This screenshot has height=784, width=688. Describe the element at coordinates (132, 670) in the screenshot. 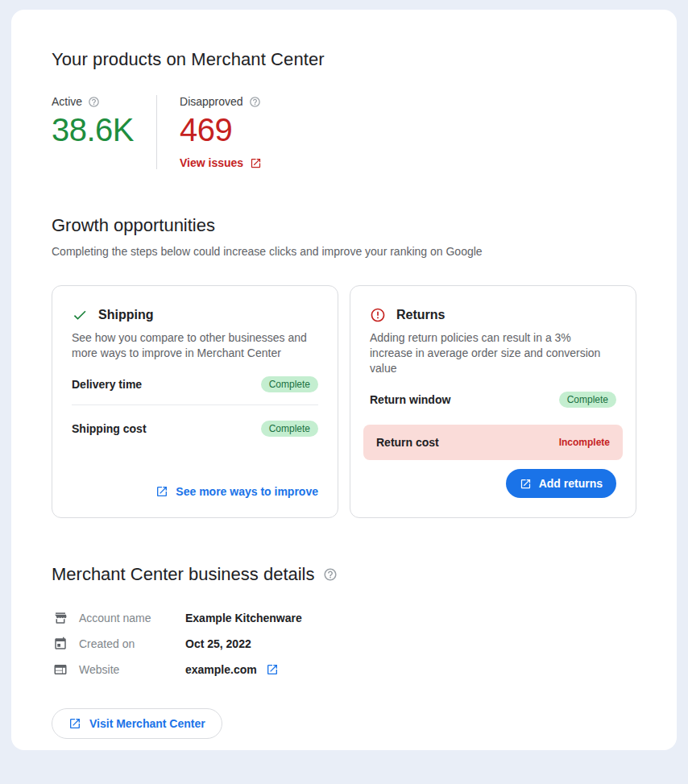

I see `detail-label: Website` at that location.